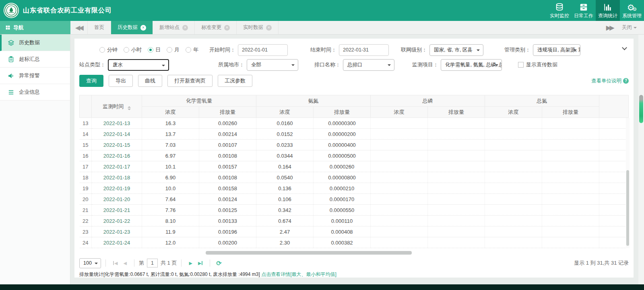 The width and height of the screenshot is (644, 290). What do you see at coordinates (285, 167) in the screenshot?
I see `cell-value: 0.164` at bounding box center [285, 167].